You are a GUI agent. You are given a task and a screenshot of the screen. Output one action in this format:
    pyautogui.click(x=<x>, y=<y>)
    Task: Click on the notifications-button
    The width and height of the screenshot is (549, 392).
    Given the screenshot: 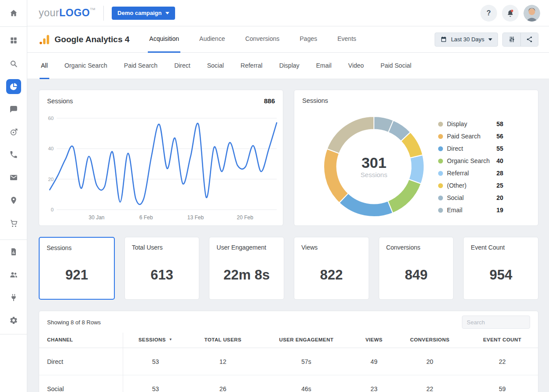 What is the action you would take?
    pyautogui.click(x=510, y=13)
    